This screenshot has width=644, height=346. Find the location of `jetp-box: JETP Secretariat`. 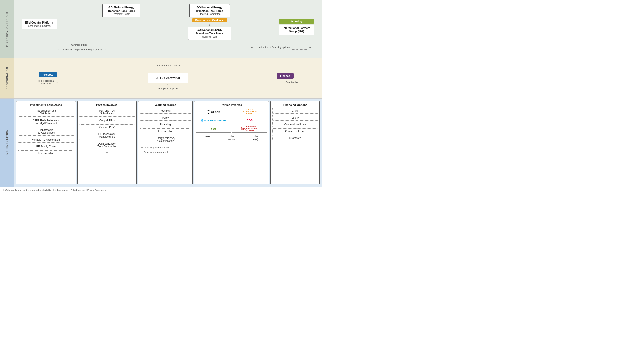

jetp-box: JETP Secretariat is located at coordinates (168, 78).